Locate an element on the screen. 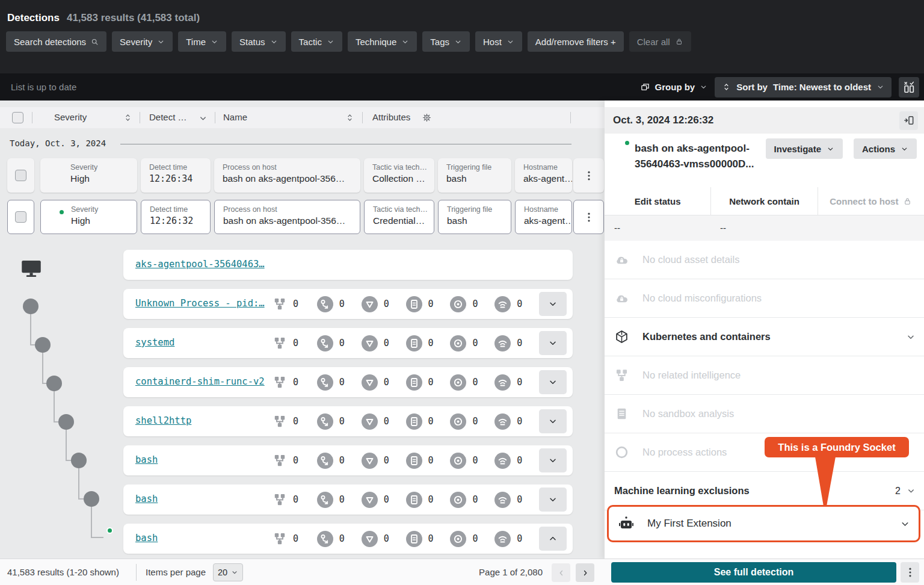 This screenshot has height=585, width=924. process-row: systemd 0 0 0 0 0 0 is located at coordinates (348, 343).